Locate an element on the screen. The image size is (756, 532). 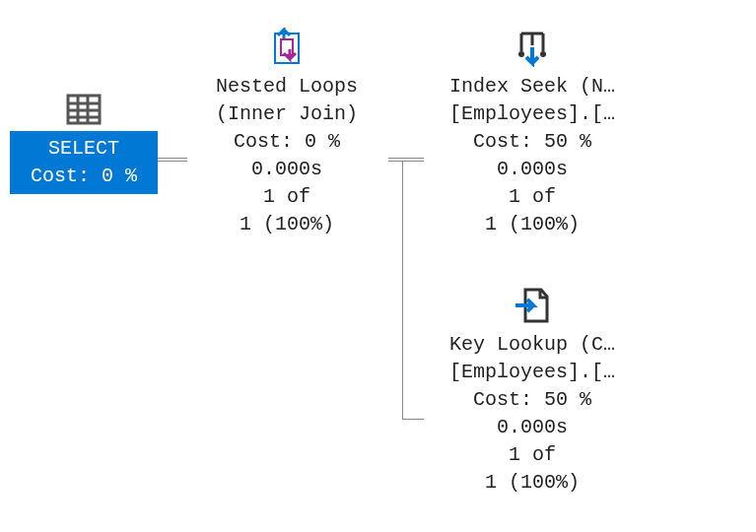
table-icon is located at coordinates (84, 109).